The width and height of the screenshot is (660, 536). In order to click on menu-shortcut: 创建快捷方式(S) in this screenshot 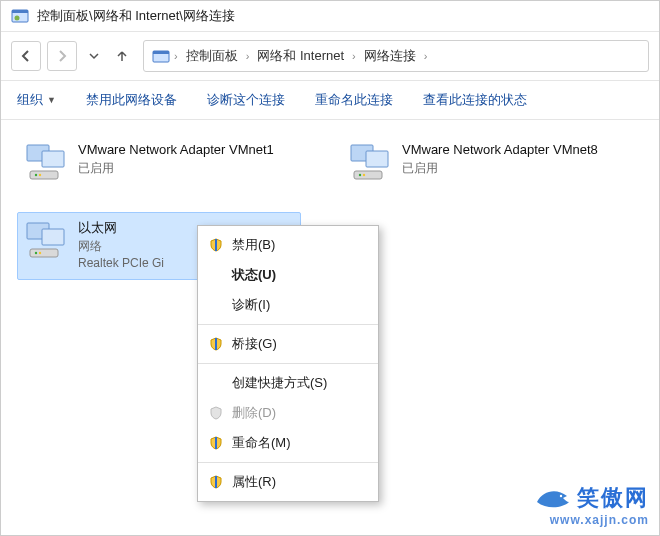, I will do `click(288, 383)`.